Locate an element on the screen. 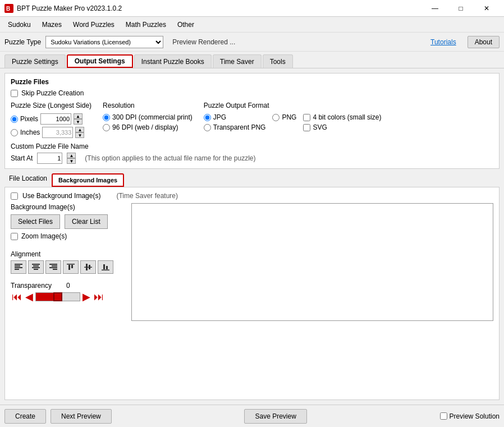  puzzle-type-row: Puzzle Type Sudoku Variations (Licensed)… is located at coordinates (252, 42).